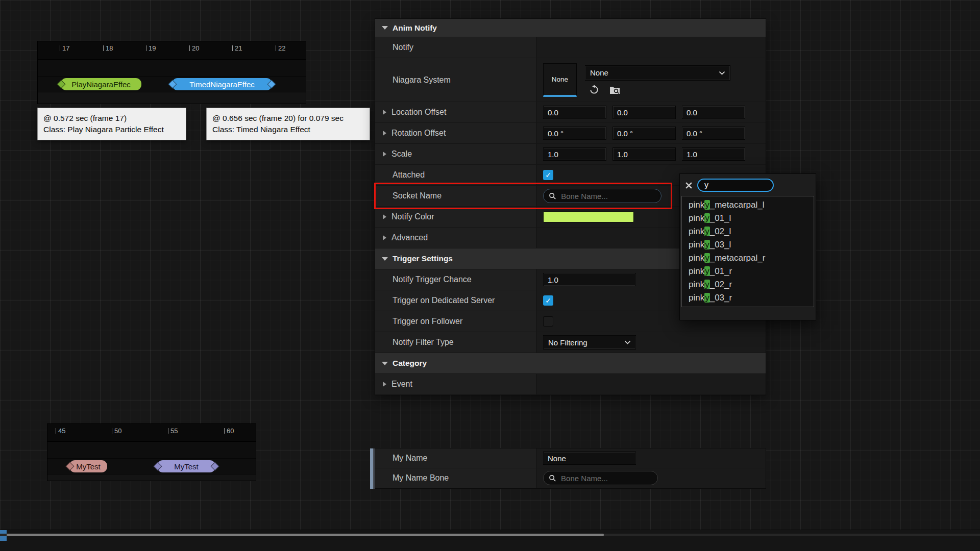  Describe the element at coordinates (428, 321) in the screenshot. I see `property-label: Trigger on Follower` at that location.